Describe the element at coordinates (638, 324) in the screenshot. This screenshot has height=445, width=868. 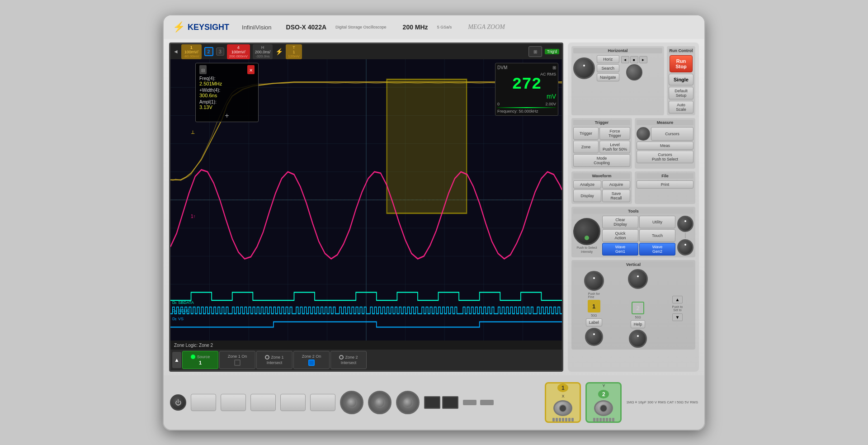
I see `help-btn: Help` at that location.